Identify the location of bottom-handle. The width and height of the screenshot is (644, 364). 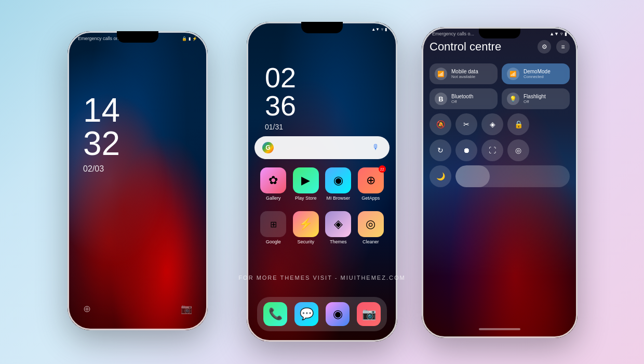
(500, 329).